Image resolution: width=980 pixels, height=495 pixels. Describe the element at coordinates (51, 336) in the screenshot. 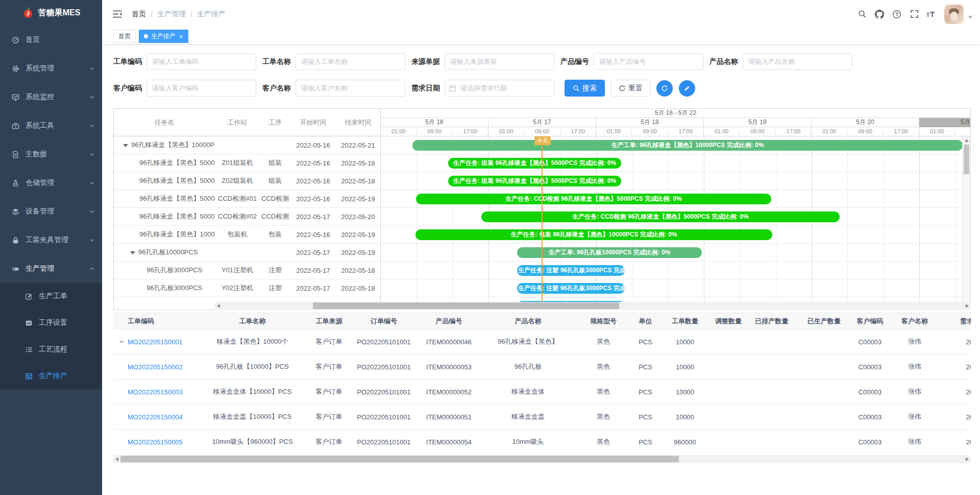

I see `sidebar-submenu: 生产工单工序设置工艺流程生产排产` at that location.